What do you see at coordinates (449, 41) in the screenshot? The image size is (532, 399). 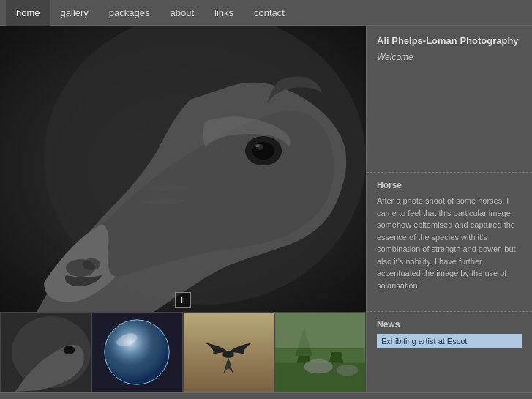 I see `site-title: Ali Phelps-Loman Photography` at bounding box center [449, 41].